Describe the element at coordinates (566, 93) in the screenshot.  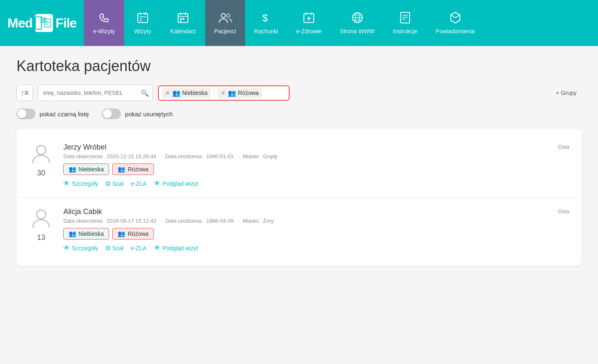
I see `add-groups-button: + Grupy` at that location.